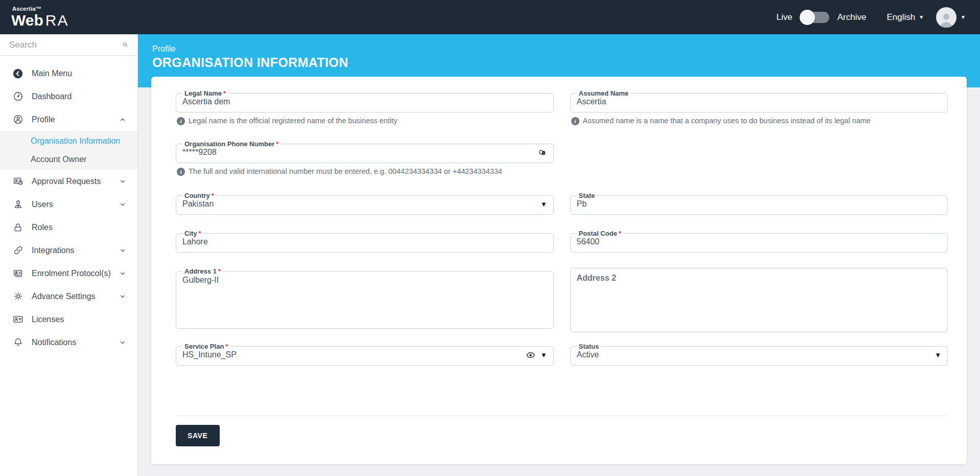  I want to click on postal-code-field: Postal Code*, so click(759, 241).